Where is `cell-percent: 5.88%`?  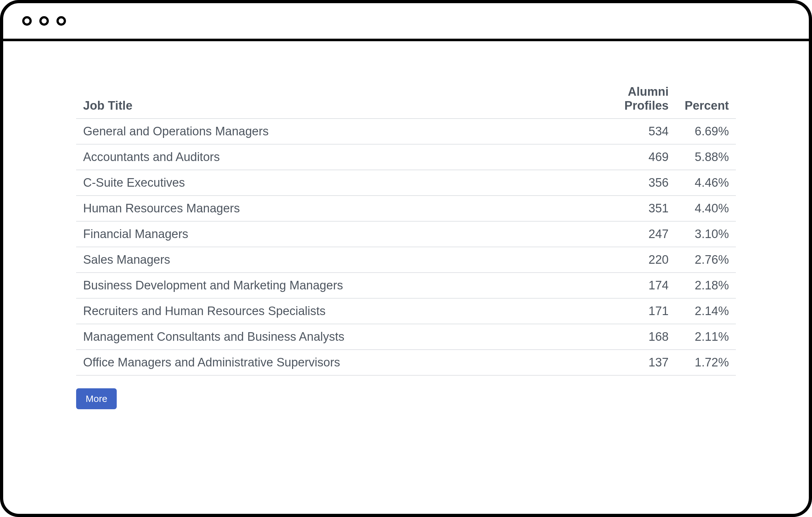
cell-percent: 5.88% is located at coordinates (706, 157).